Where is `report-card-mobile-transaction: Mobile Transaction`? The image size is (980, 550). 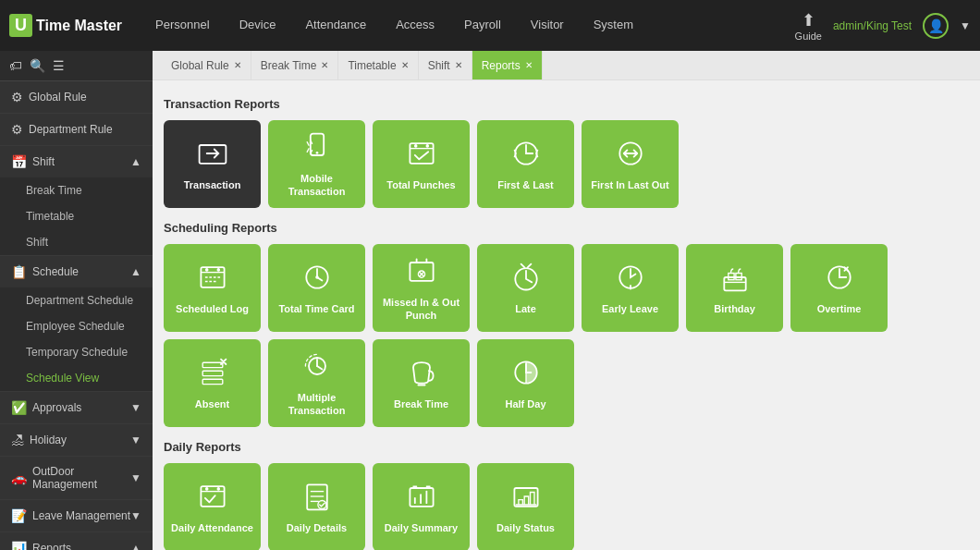 report-card-mobile-transaction: Mobile Transaction is located at coordinates (316, 165).